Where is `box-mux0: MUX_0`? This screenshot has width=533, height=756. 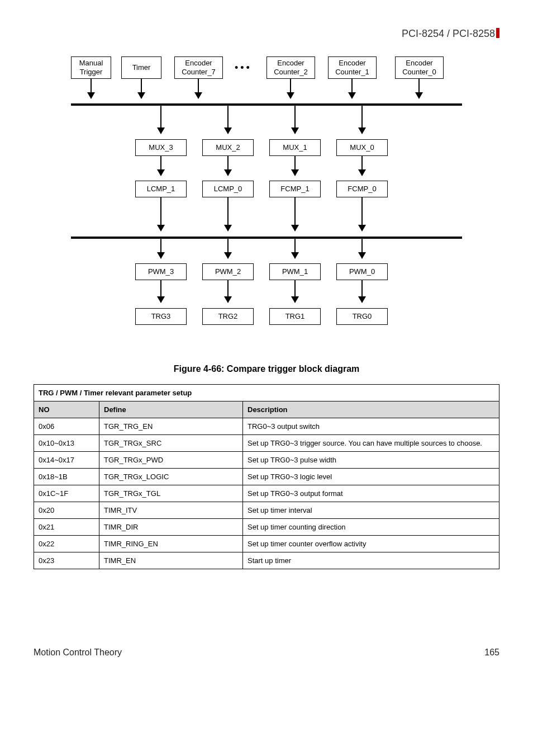 box-mux0: MUX_0 is located at coordinates (362, 148).